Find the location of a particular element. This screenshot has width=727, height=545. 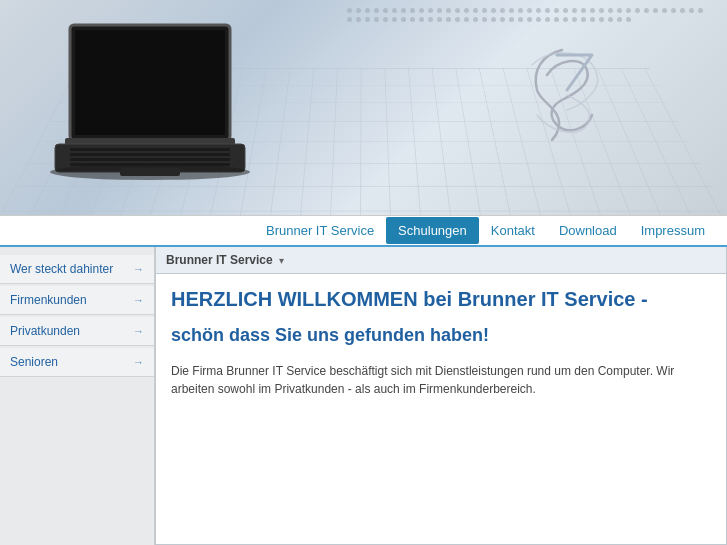

nav-item-schulungen: Schulungen is located at coordinates (432, 230).